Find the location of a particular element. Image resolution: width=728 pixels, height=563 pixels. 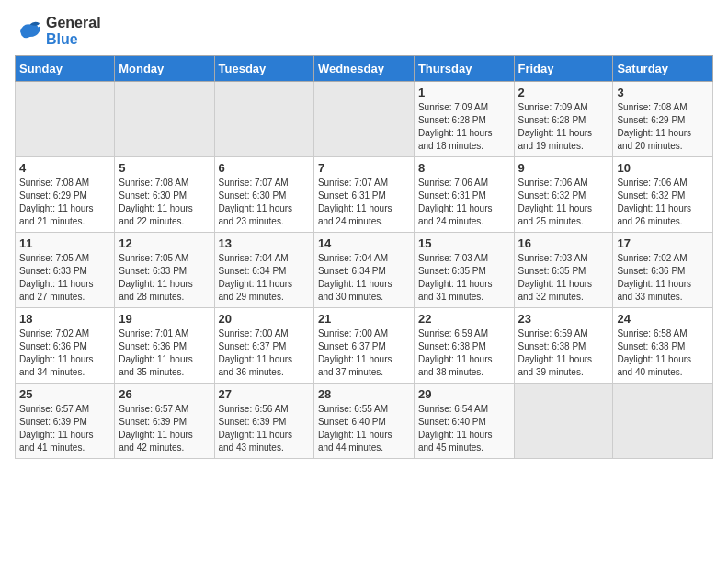

column-header-tuesday: Tuesday is located at coordinates (264, 69).